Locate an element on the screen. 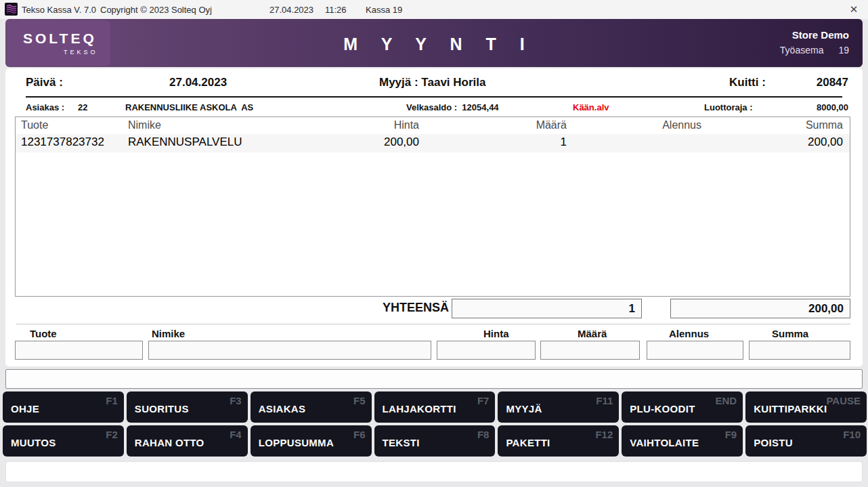 The image size is (868, 487). button-label: MYYJÄ is located at coordinates (524, 409).